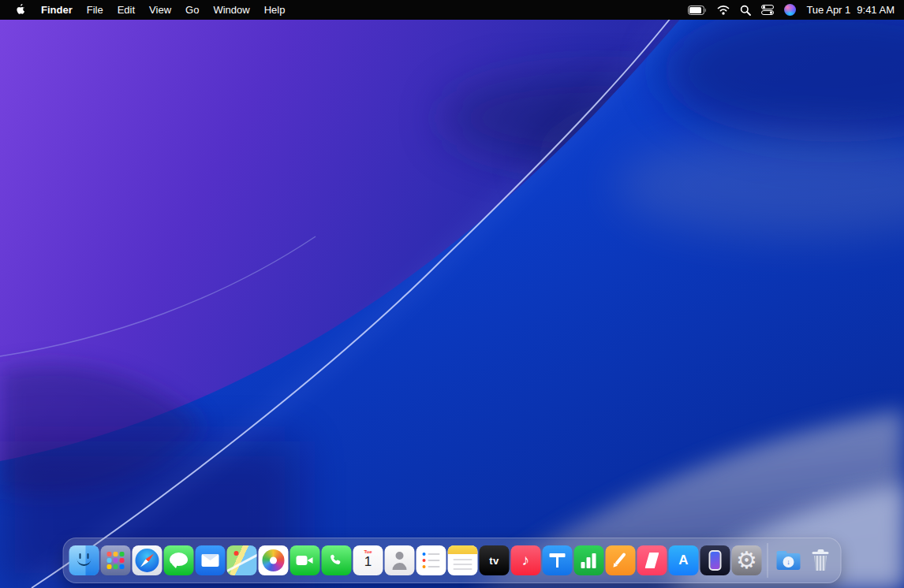  Describe the element at coordinates (723, 10) in the screenshot. I see `wifi-icon` at that location.